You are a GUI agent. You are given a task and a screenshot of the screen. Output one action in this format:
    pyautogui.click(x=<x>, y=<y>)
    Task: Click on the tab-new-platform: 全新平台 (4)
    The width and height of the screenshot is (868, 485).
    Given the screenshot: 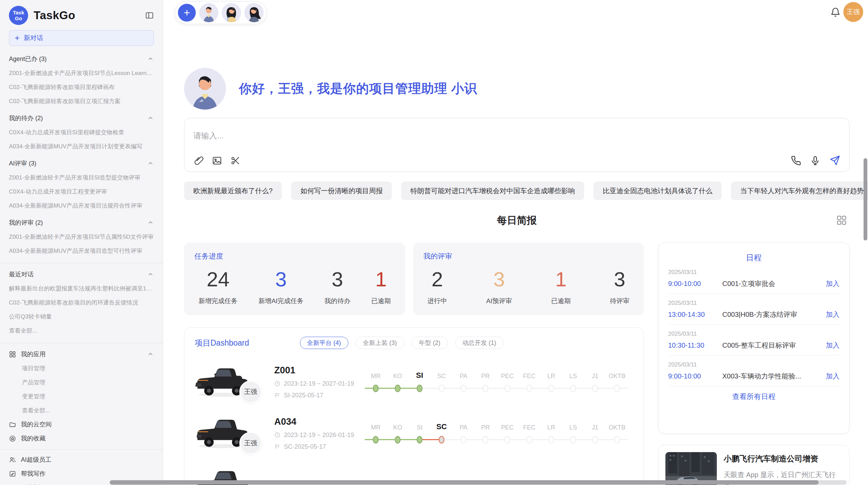 What is the action you would take?
    pyautogui.click(x=324, y=343)
    